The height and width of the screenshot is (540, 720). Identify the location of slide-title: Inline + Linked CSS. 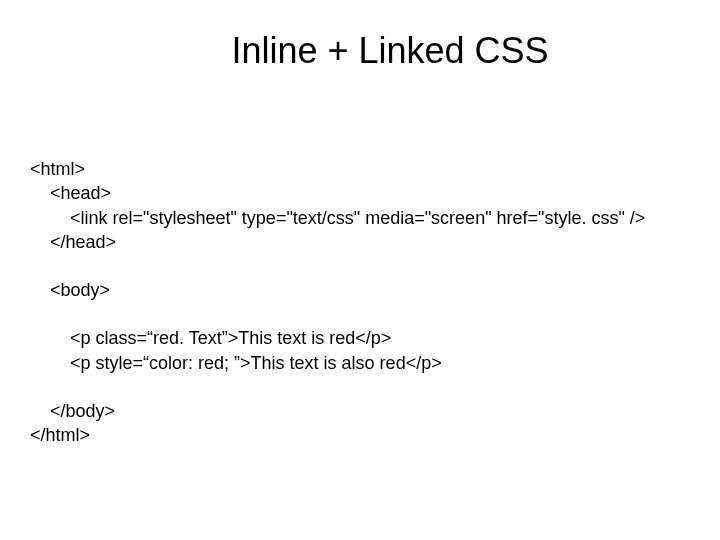
(390, 51).